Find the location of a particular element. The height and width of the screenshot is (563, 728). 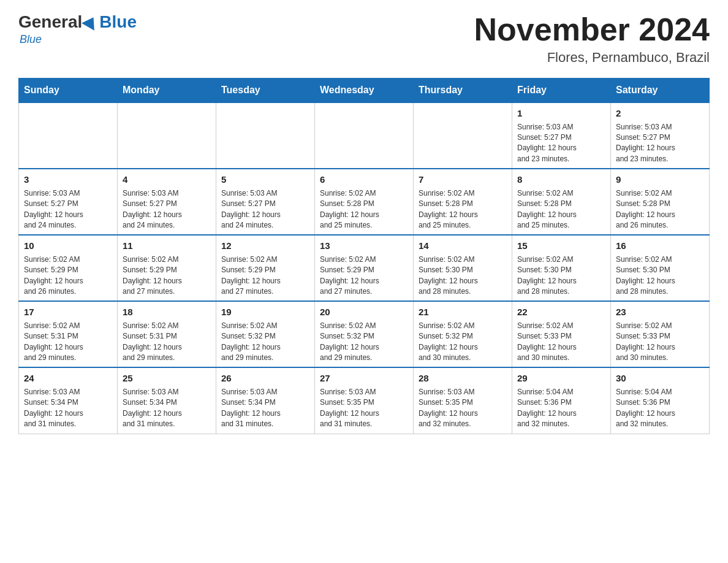

table-row: 20Sunrise: 5:02 AM Sunset: 5:32 PM Dayli… is located at coordinates (364, 334).